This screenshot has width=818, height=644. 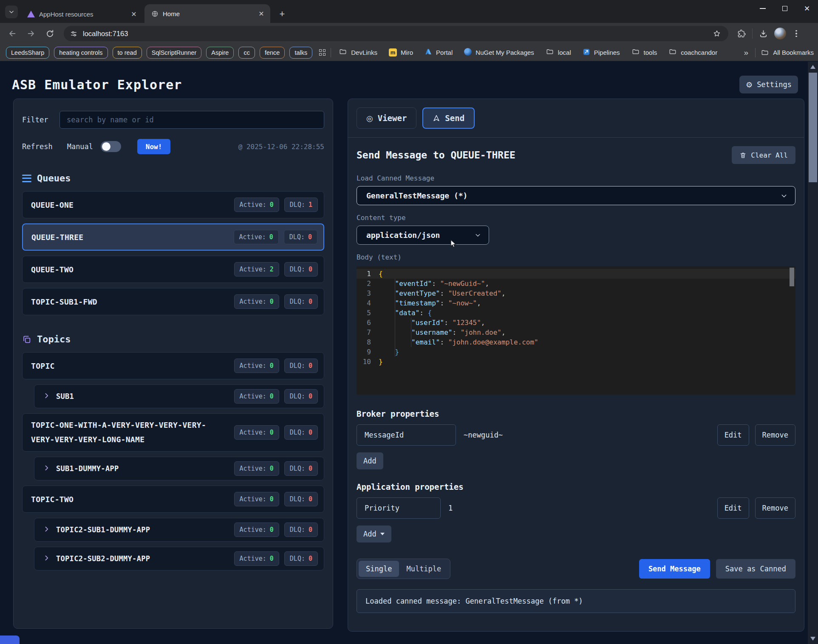 What do you see at coordinates (11, 12) in the screenshot?
I see `tab-search-button` at bounding box center [11, 12].